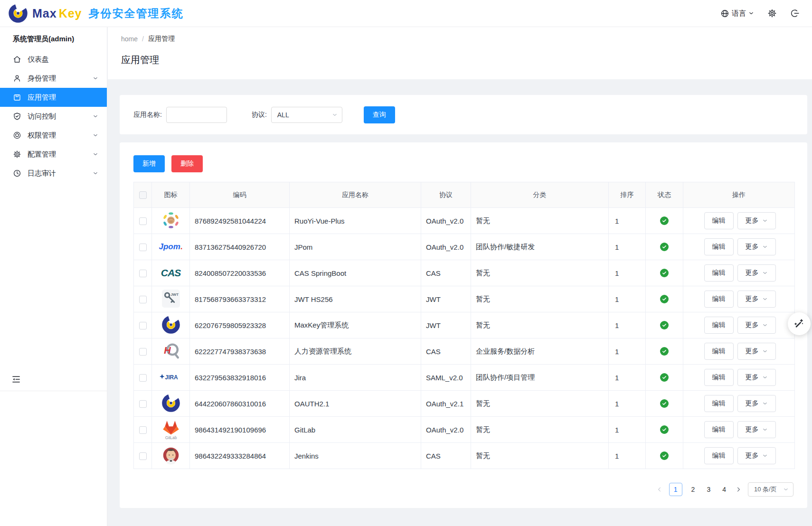 The image size is (812, 526). I want to click on sidebar-item-identity: 身份管理, so click(53, 78).